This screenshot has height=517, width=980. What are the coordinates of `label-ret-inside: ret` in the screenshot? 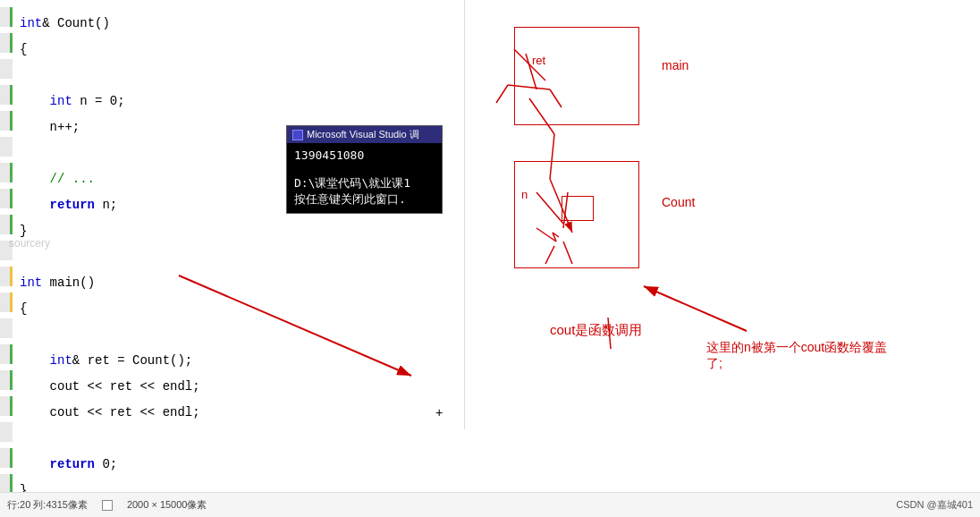 It's located at (538, 61).